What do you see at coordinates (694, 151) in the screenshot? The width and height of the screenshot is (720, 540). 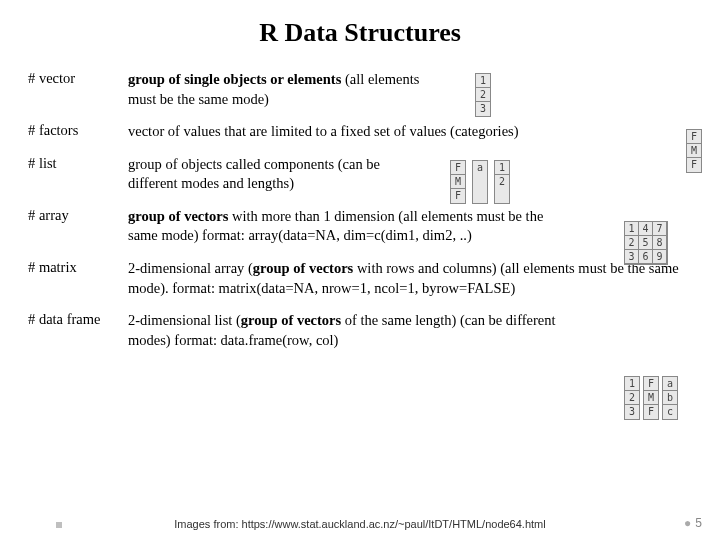 I see `factor-grid: F M F` at bounding box center [694, 151].